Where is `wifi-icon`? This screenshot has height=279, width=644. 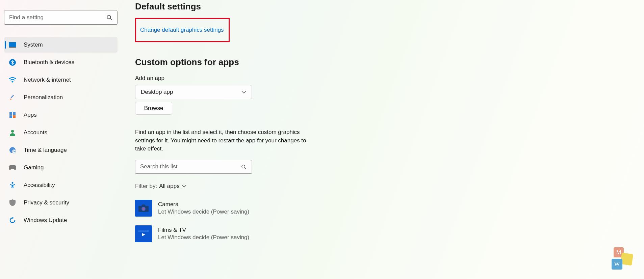 wifi-icon is located at coordinates (12, 80).